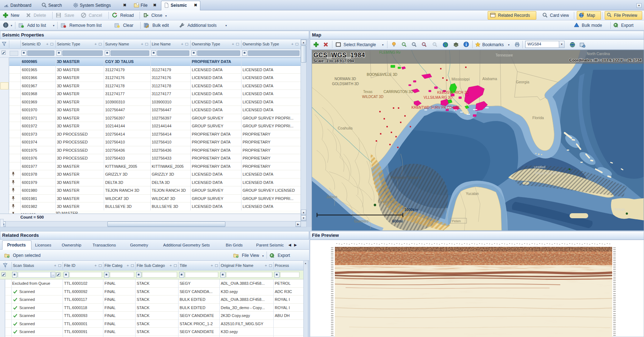 Image resolution: width=644 pixels, height=337 pixels. Describe the element at coordinates (523, 82) in the screenshot. I see `svg-text: Georgia` at that location.